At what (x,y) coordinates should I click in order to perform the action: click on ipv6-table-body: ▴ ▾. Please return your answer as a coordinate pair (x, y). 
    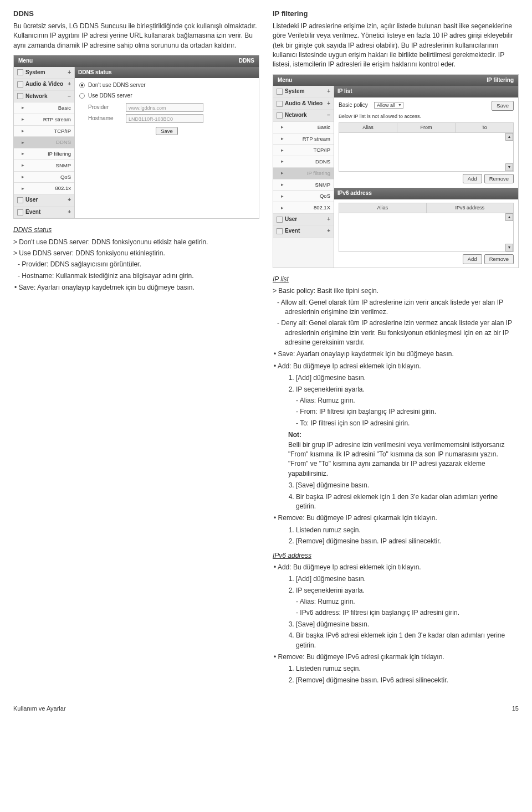
    Looking at the image, I should click on (426, 233).